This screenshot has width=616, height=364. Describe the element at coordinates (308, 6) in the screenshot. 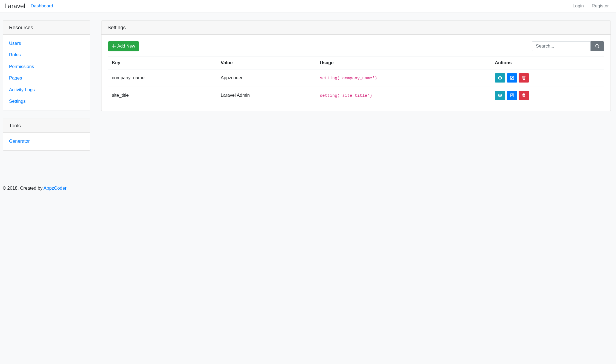

I see `navbar: Laravel Dashboard Login Register` at that location.